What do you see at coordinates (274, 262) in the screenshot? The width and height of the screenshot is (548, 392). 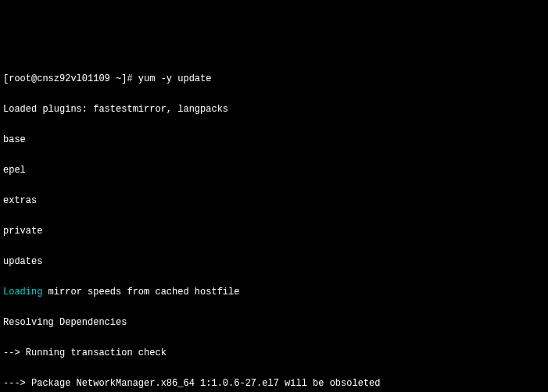 I see `output-line: updates` at bounding box center [274, 262].